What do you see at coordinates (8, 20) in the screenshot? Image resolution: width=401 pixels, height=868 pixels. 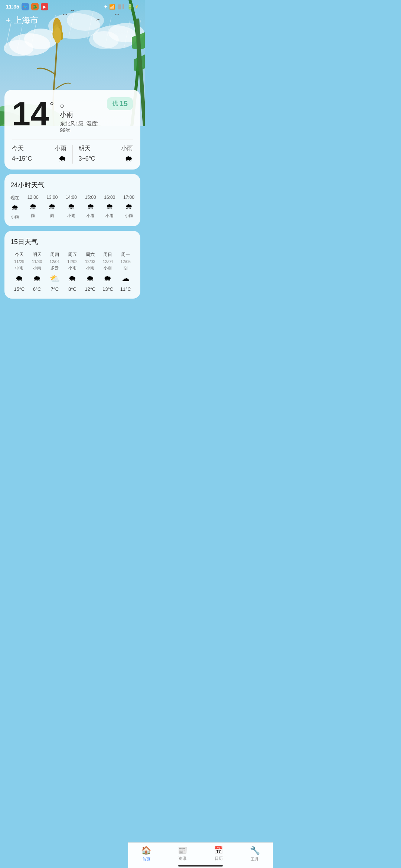 I see `add-city-button: +` at bounding box center [8, 20].